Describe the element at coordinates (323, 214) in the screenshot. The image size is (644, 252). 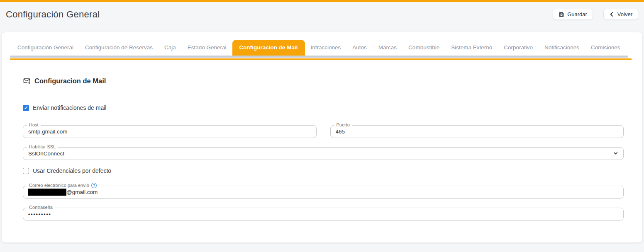
I see `password-input` at that location.